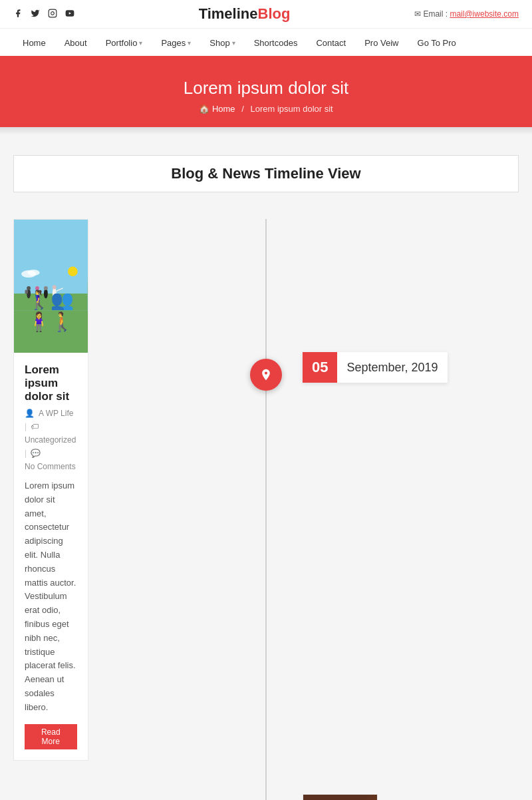 The width and height of the screenshot is (532, 800). Describe the element at coordinates (245, 14) in the screenshot. I see `site-logo: TimelineBlog` at that location.